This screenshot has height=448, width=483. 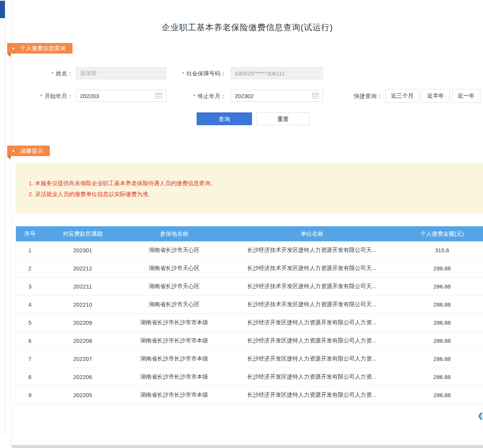 I want to click on table-row: 6202208湖南省长沙市长沙市市本级长沙经济开发区捷特人力资源开发有限公司人力…, so click(x=249, y=341).